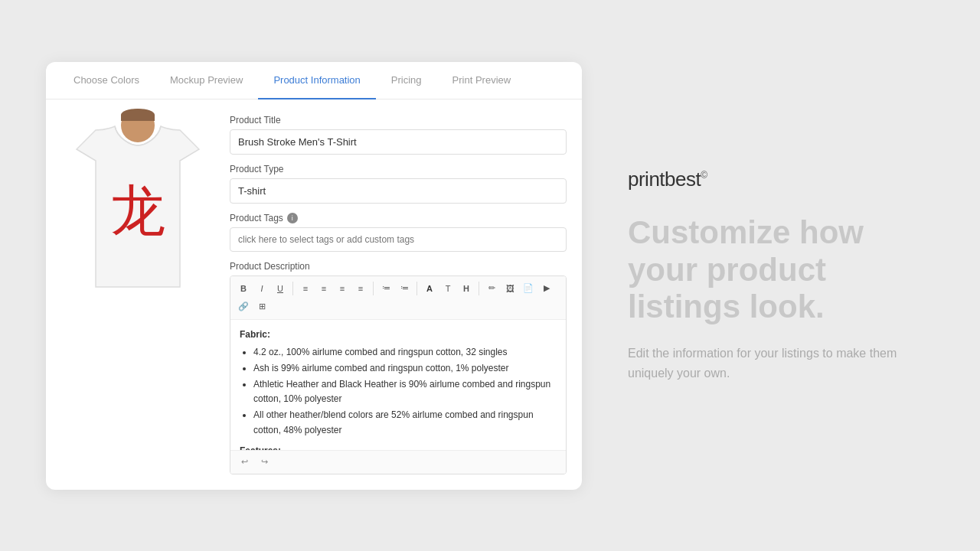  I want to click on heading-btn: H, so click(466, 289).